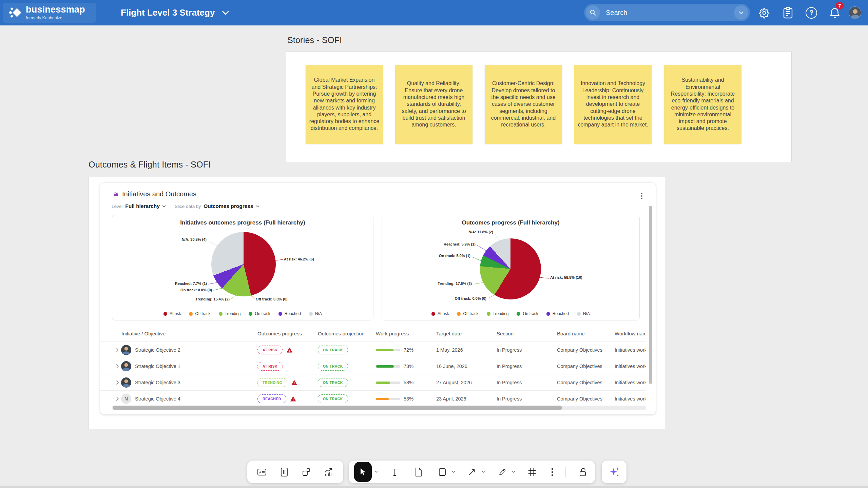  I want to click on sticky-note: Sustainability and Environmental Respons…, so click(703, 104).